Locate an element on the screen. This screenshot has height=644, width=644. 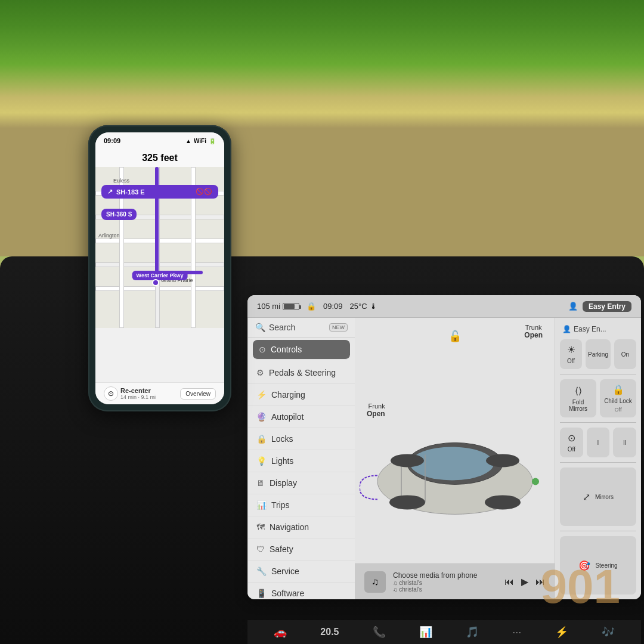
phone-map: Euless Arlington Grand Prairie ↗ SH-183 … is located at coordinates (160, 247).